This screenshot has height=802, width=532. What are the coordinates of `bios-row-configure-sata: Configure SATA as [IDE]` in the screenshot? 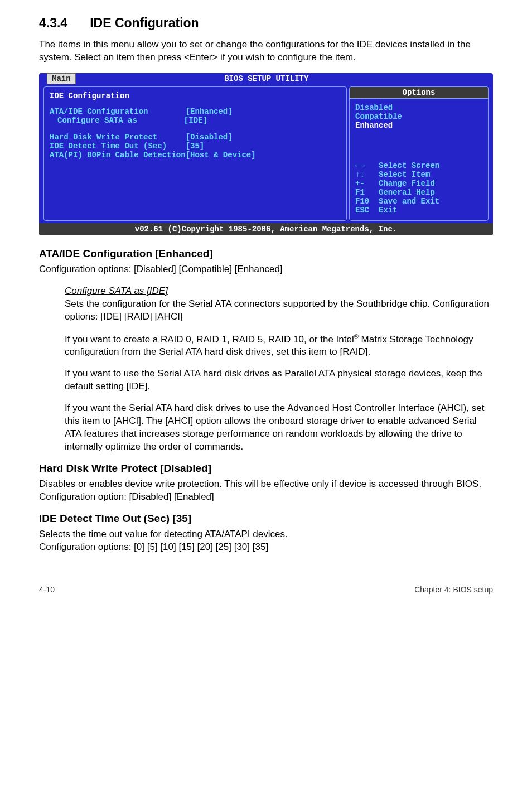 It's located at (195, 120).